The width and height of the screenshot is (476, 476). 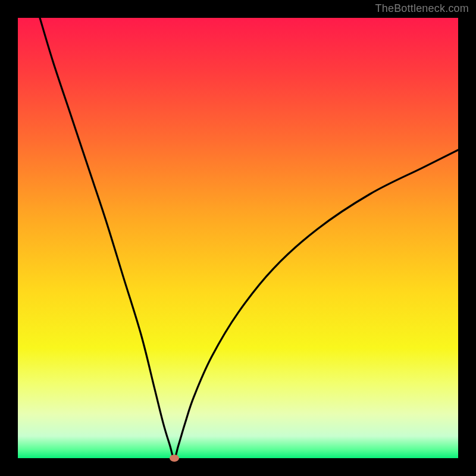 What do you see at coordinates (422, 8) in the screenshot?
I see `watermark-text: TheBottleneck.com` at bounding box center [422, 8].